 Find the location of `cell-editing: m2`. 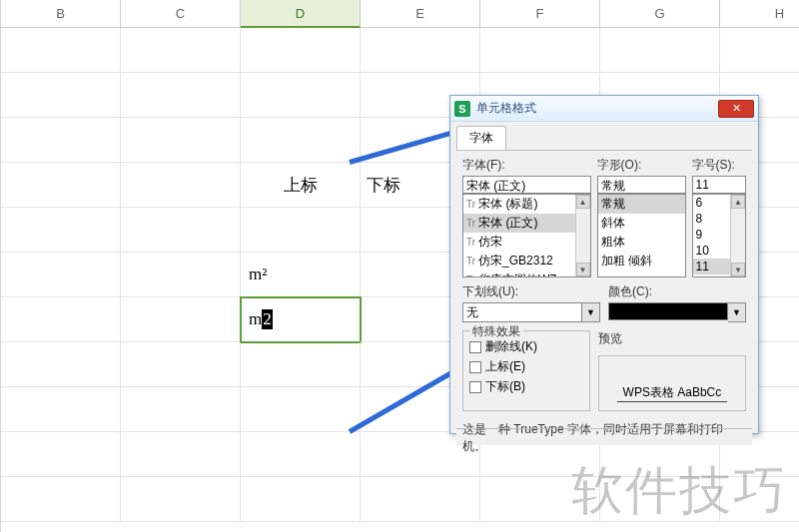

cell-editing: m2 is located at coordinates (301, 319).